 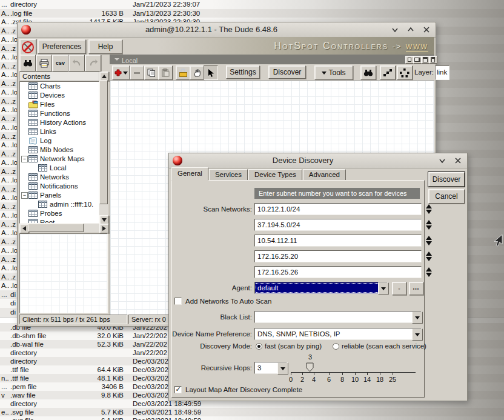 I want to click on sidebar-item-probes: Probes, so click(x=59, y=213).